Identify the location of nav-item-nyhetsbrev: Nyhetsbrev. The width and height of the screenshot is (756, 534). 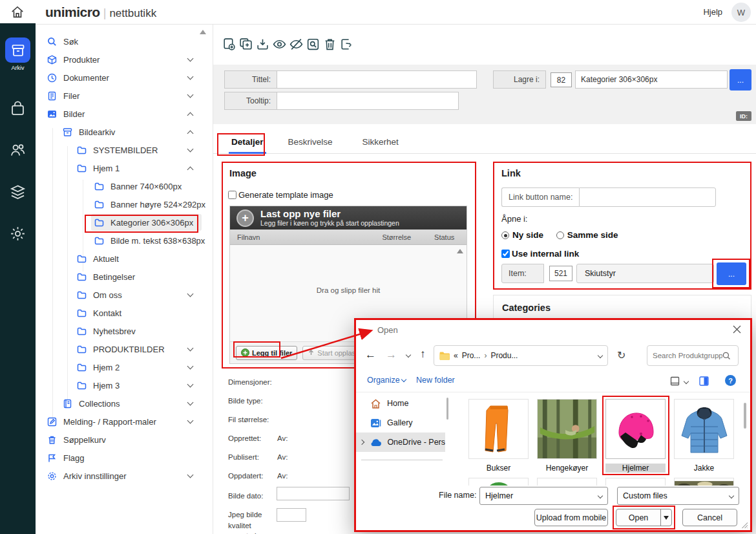
(124, 331).